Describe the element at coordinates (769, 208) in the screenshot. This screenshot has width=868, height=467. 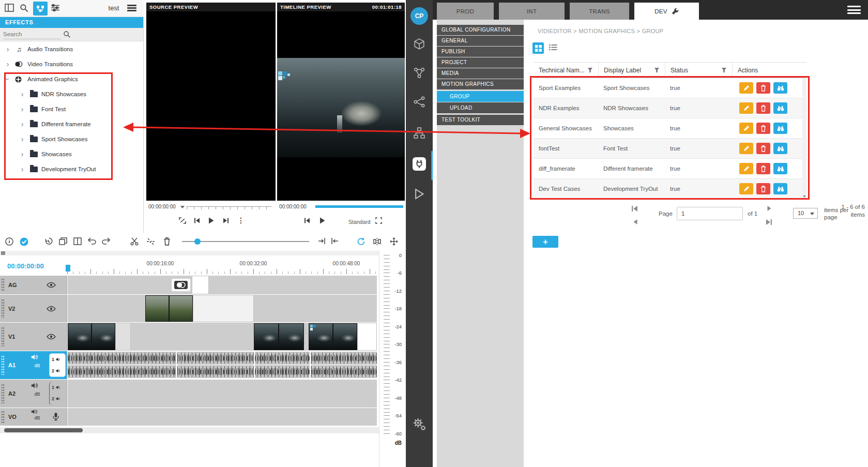
I see `next-page-icon` at that location.